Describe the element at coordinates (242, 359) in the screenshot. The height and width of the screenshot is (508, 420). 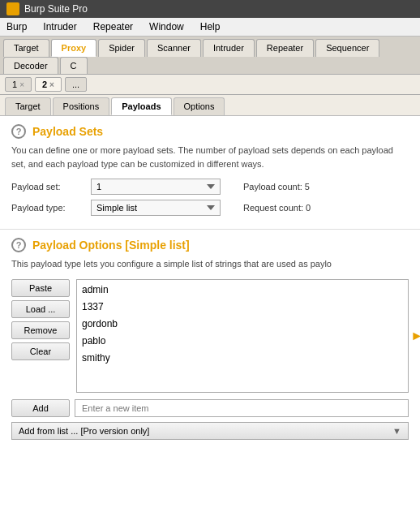
I see `list-item: smithy` at that location.